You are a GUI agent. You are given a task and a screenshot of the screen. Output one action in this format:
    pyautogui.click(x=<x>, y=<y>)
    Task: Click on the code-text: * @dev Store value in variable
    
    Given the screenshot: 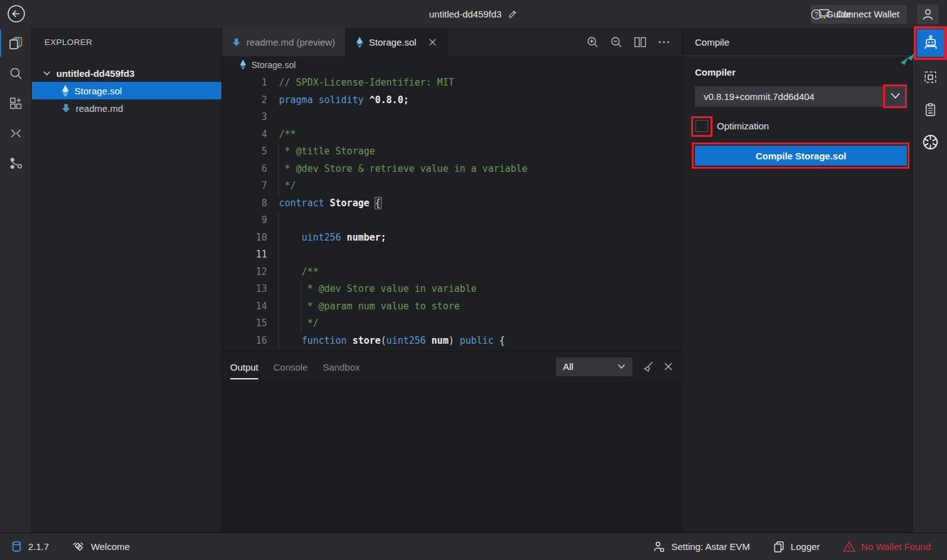 What is the action you would take?
    pyautogui.click(x=378, y=289)
    